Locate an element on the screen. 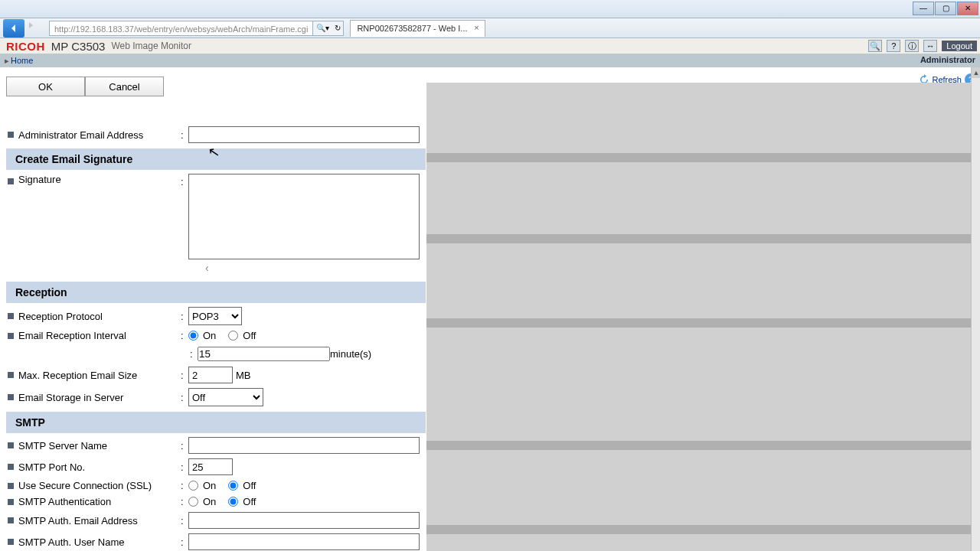 This screenshot has width=980, height=551. maximize-button: ▢ is located at coordinates (946, 8).